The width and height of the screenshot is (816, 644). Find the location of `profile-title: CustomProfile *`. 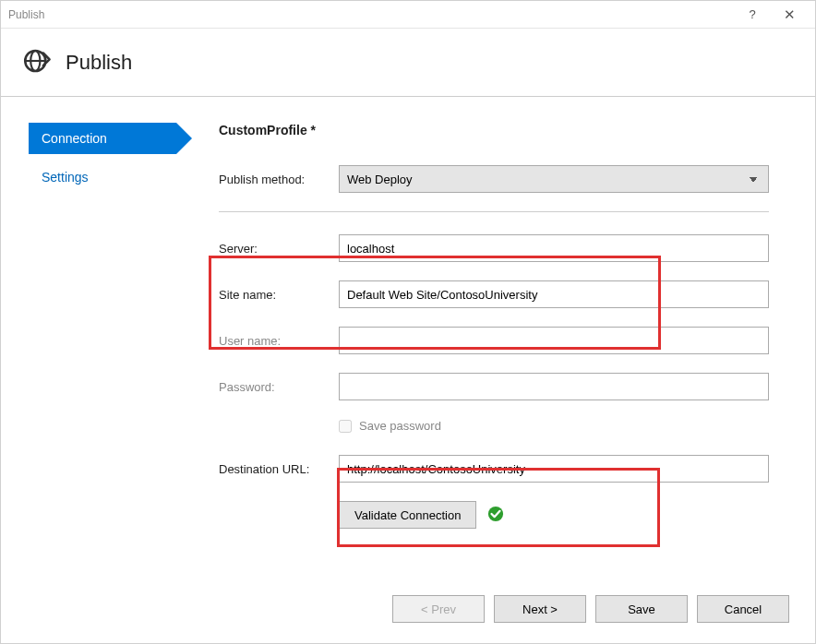

profile-title: CustomProfile * is located at coordinates (494, 130).